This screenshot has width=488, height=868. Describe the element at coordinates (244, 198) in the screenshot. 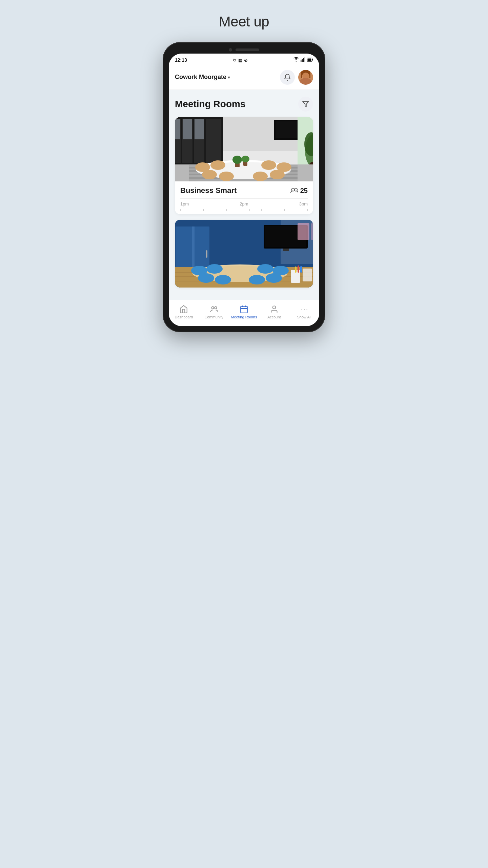

I see `room-info-1: Business Smart 25 1pm` at that location.